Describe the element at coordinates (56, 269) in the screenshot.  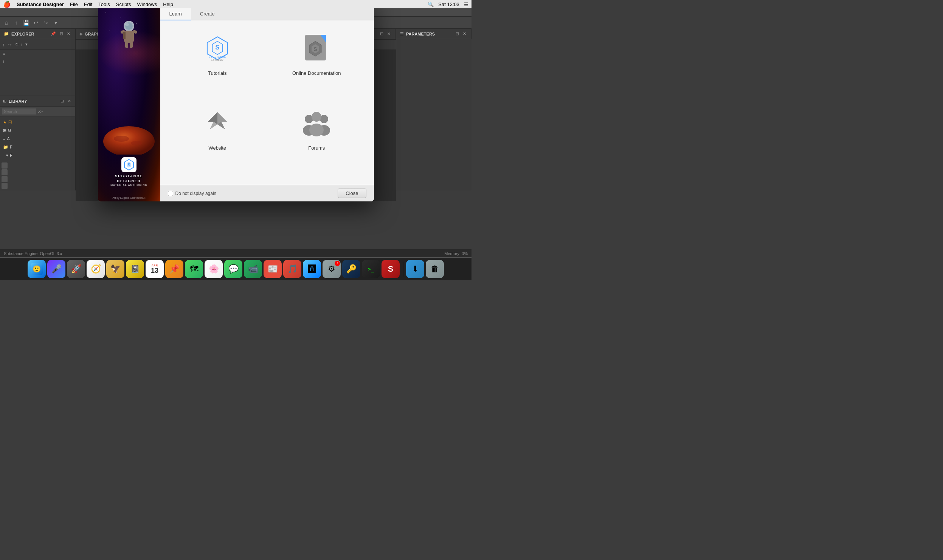
I see `dock-siri: 🎤` at that location.